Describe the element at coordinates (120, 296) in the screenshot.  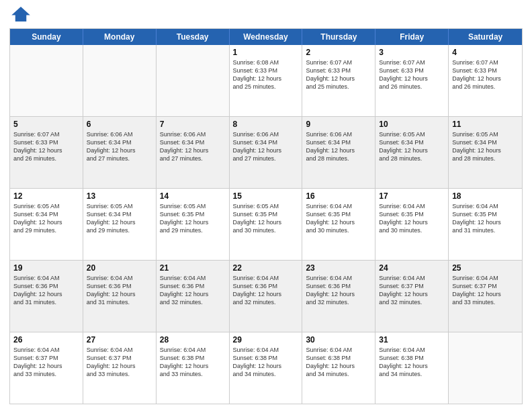
I see `cal-cell: 20Sunrise: 6:04 AM Sunset: 6:36 PM Dayli…` at that location.